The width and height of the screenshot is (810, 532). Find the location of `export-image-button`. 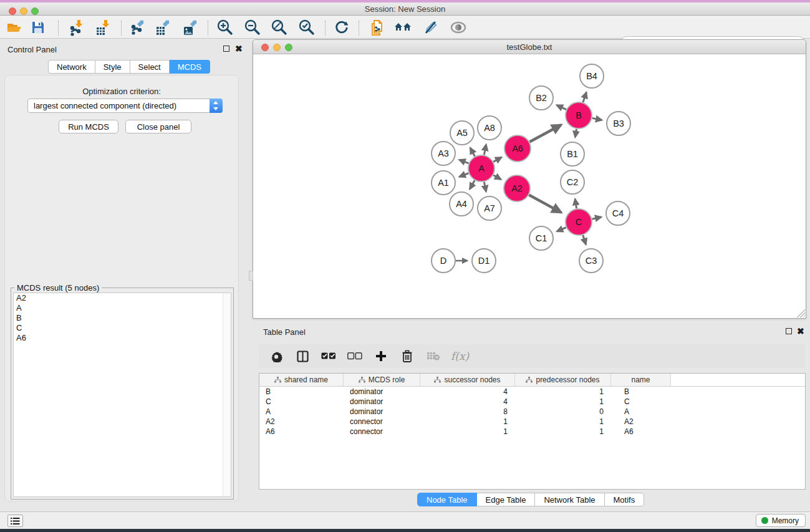

export-image-button is located at coordinates (190, 27).